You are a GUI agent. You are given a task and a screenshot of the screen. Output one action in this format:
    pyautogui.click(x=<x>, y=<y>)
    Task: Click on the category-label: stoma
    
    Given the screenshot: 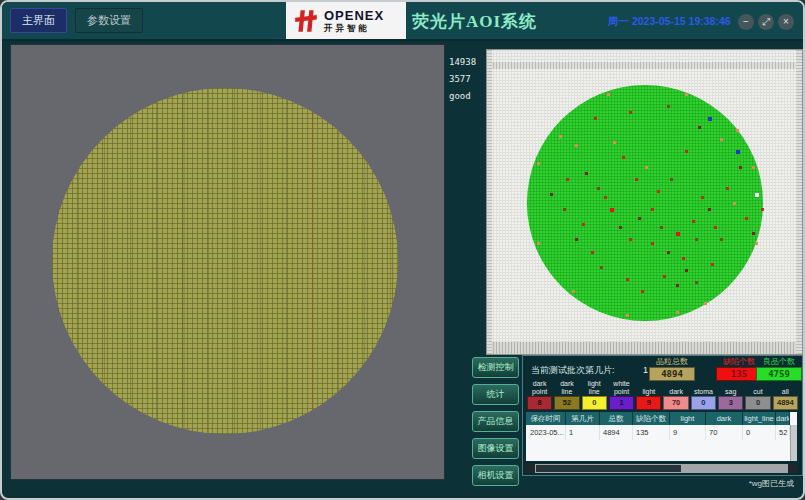 What is the action you would take?
    pyautogui.click(x=704, y=392)
    